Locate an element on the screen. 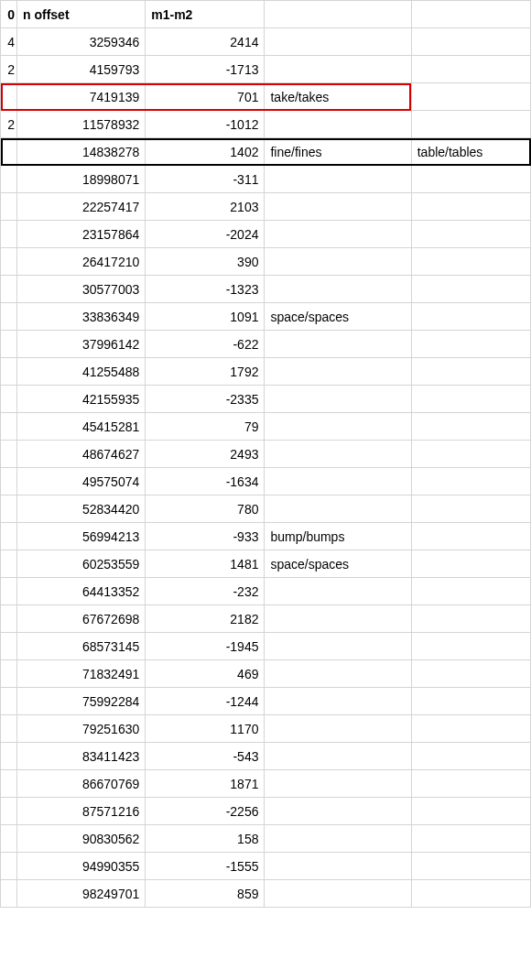 The height and width of the screenshot is (980, 531). table-row: 792516301170 is located at coordinates (266, 729).